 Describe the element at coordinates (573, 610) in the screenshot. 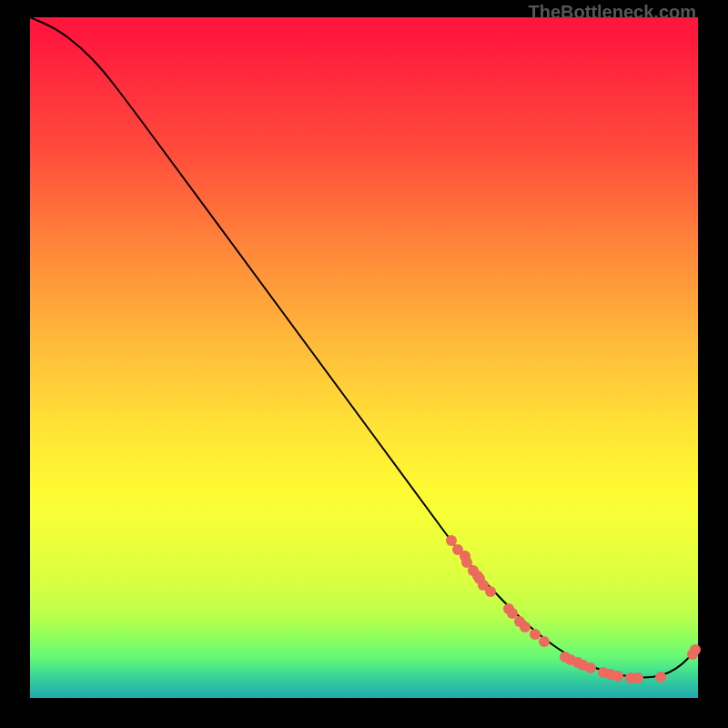

I see `marker-group` at that location.